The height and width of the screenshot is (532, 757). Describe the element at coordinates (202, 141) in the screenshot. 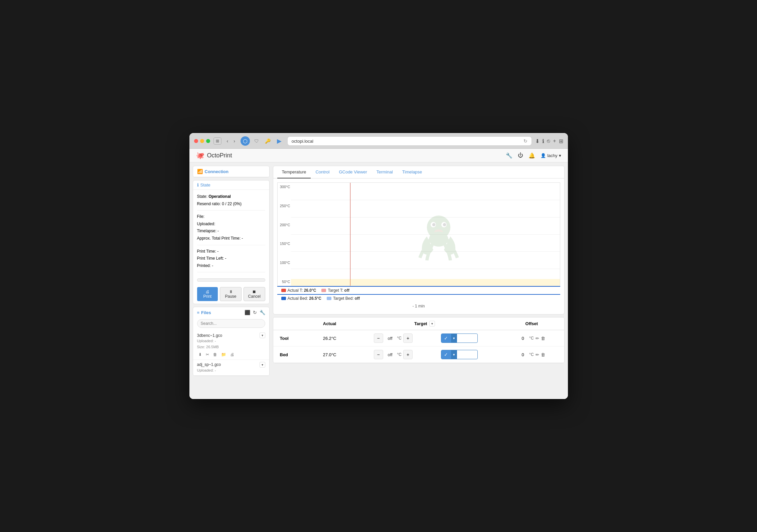

I see `minimize-button` at that location.